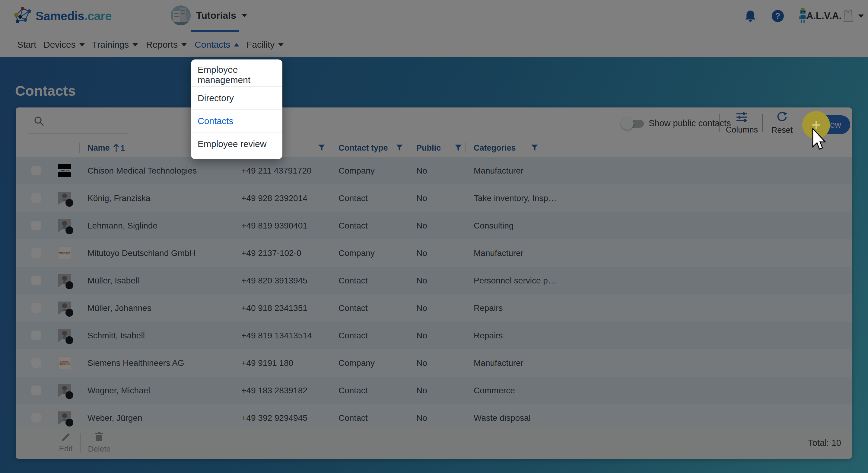 This screenshot has height=473, width=868. I want to click on menu-item-employee-management: Employee management, so click(237, 75).